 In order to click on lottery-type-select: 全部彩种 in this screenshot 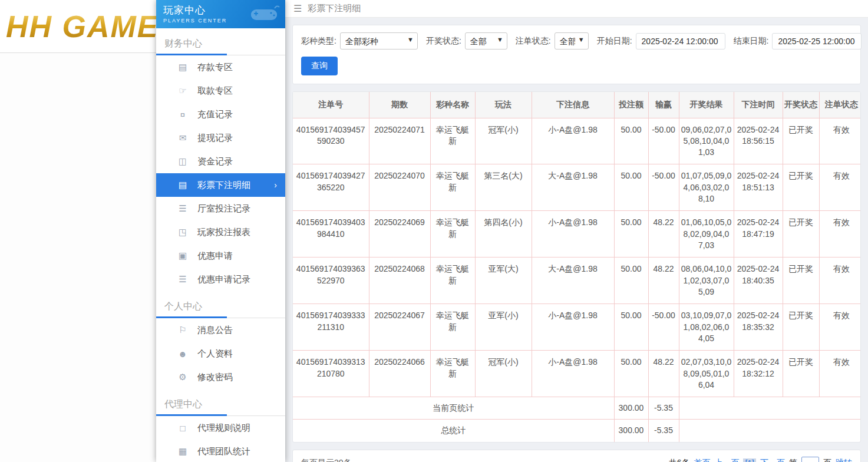, I will do `click(379, 41)`.